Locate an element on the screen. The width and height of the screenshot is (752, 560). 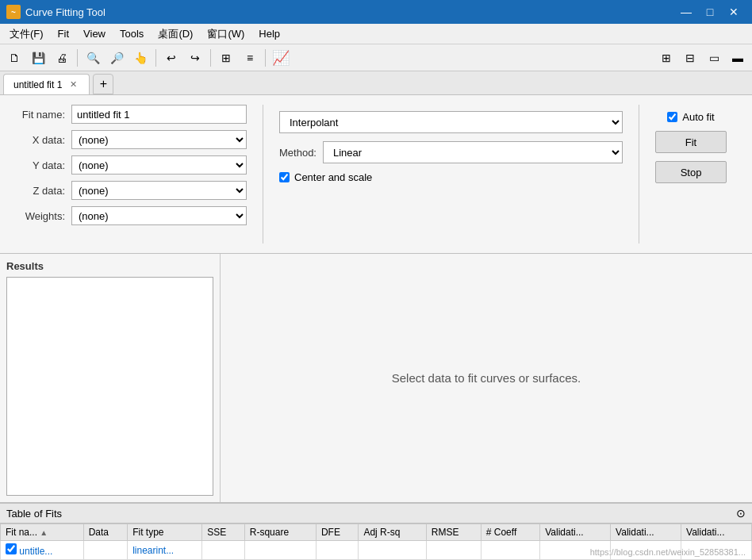
options-panel: Interpolant Polynomial Custom Equation S… is located at coordinates (451, 175).